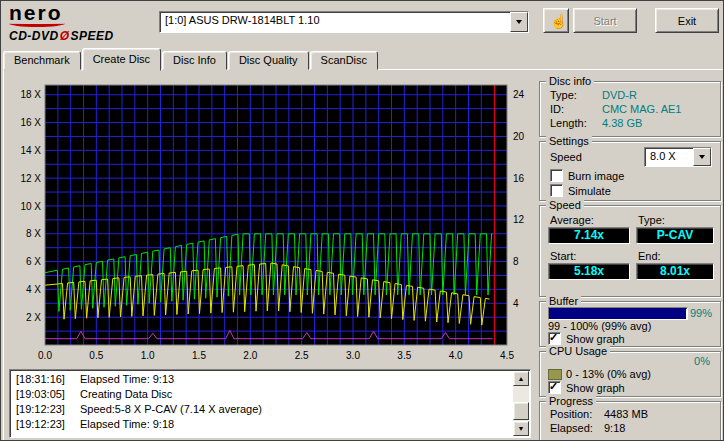 The height and width of the screenshot is (441, 724). I want to click on svg-text: 24, so click(519, 94).